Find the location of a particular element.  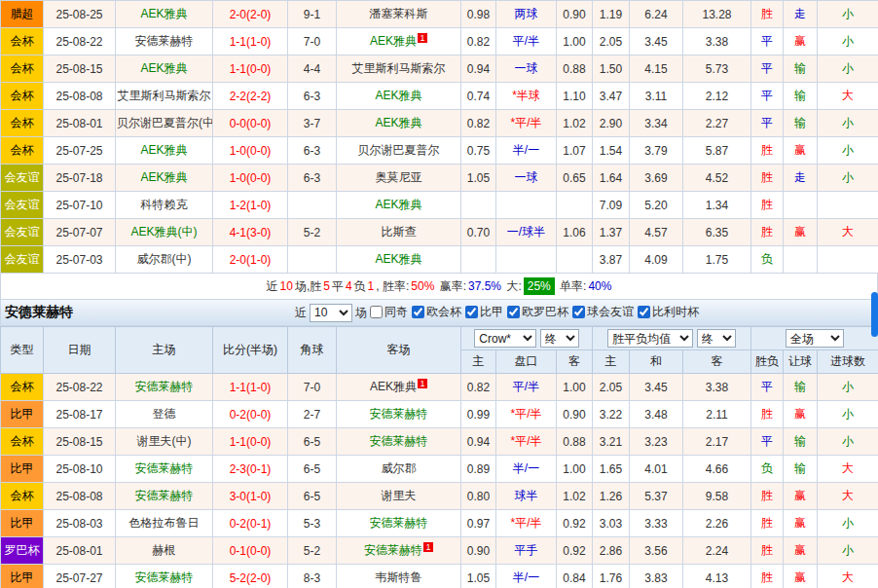

asian-odds-time-select: 终 is located at coordinates (560, 339).